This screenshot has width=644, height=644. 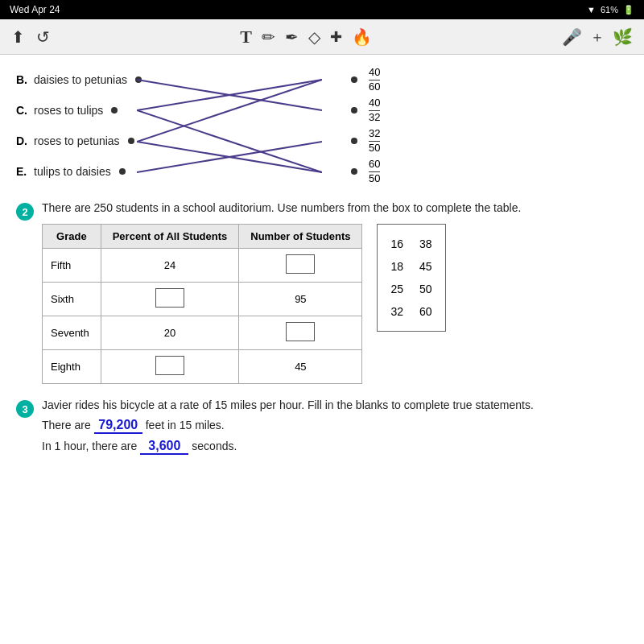 What do you see at coordinates (185, 425) in the screenshot?
I see `fill-label-1b: feet in 15 miles.` at bounding box center [185, 425].